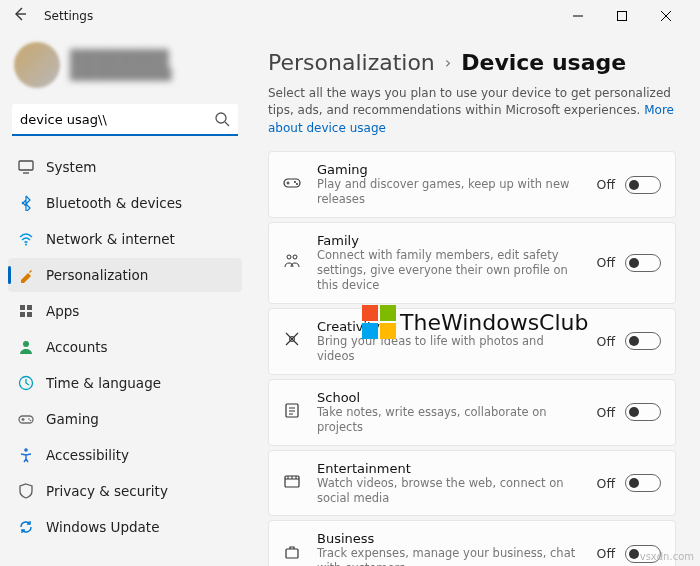  What do you see at coordinates (472, 543) in the screenshot?
I see `usage-card-business: BusinessTrack expenses, manage your busi…` at bounding box center [472, 543].